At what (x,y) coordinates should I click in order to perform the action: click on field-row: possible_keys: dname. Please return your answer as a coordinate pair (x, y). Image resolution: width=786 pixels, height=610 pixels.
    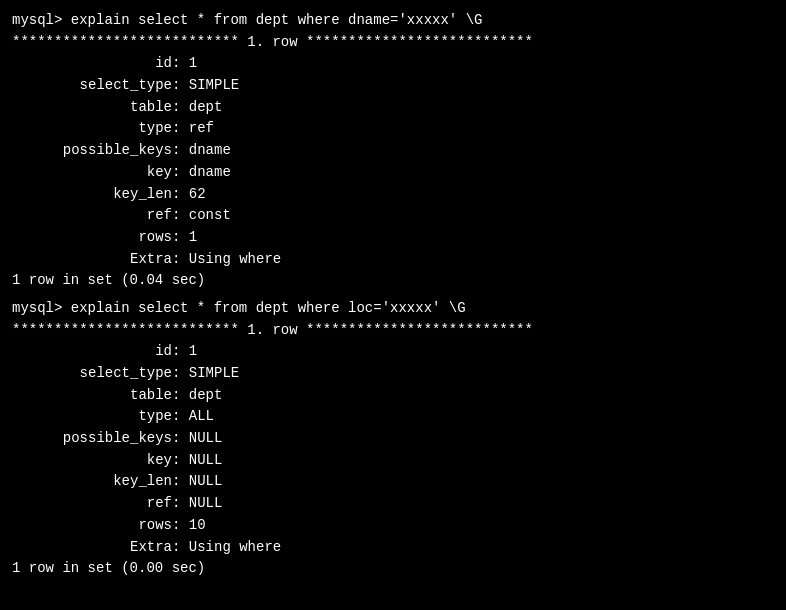
    Looking at the image, I should click on (393, 151).